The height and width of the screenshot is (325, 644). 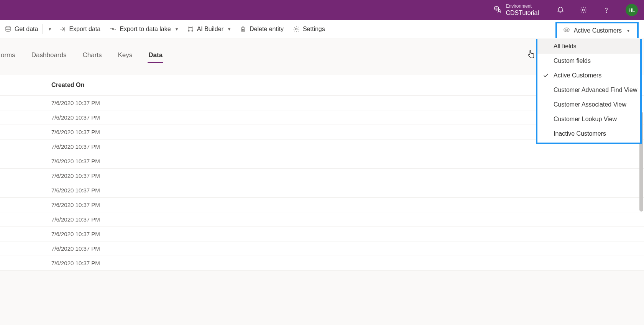 What do you see at coordinates (80, 29) in the screenshot?
I see `export-data-button: Export data` at bounding box center [80, 29].